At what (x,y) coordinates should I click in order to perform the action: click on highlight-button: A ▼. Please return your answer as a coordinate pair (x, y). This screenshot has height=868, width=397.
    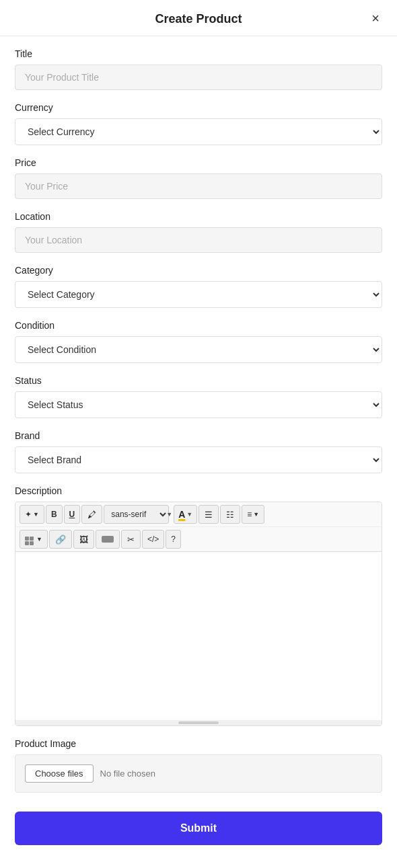
    Looking at the image, I should click on (186, 514).